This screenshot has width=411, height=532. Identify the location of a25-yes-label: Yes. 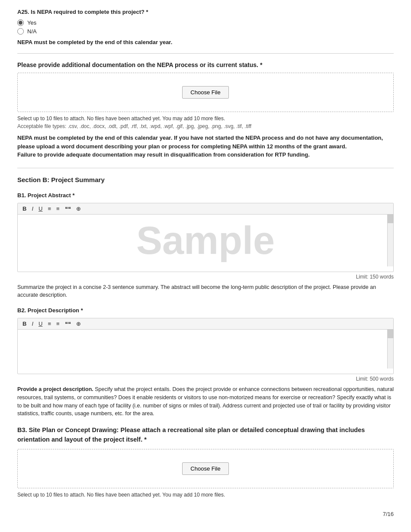
(32, 22).